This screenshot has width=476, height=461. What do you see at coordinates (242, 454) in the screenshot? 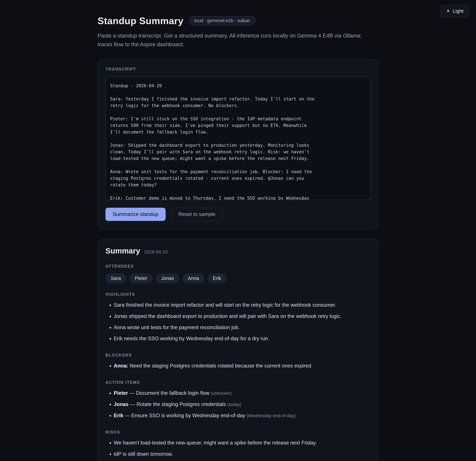
I see `list-item: IdP is still down tomorrow.` at bounding box center [242, 454].